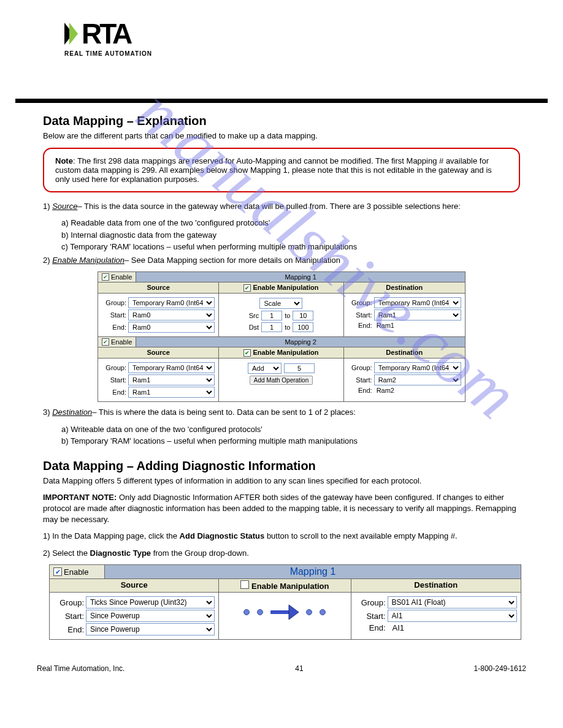 The image size is (563, 728). Describe the element at coordinates (282, 441) in the screenshot. I see `item3b: b) Temporary 'RAM' locations – useful wh…` at that location.